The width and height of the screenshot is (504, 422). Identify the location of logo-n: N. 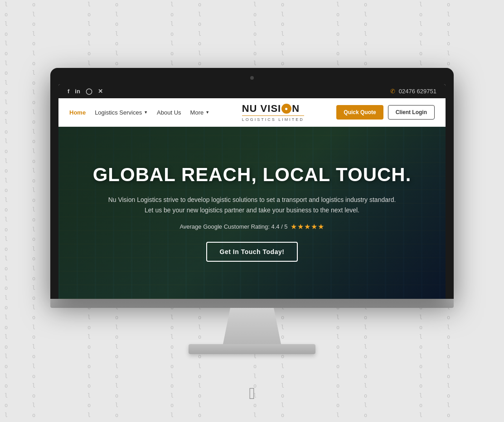
(296, 109).